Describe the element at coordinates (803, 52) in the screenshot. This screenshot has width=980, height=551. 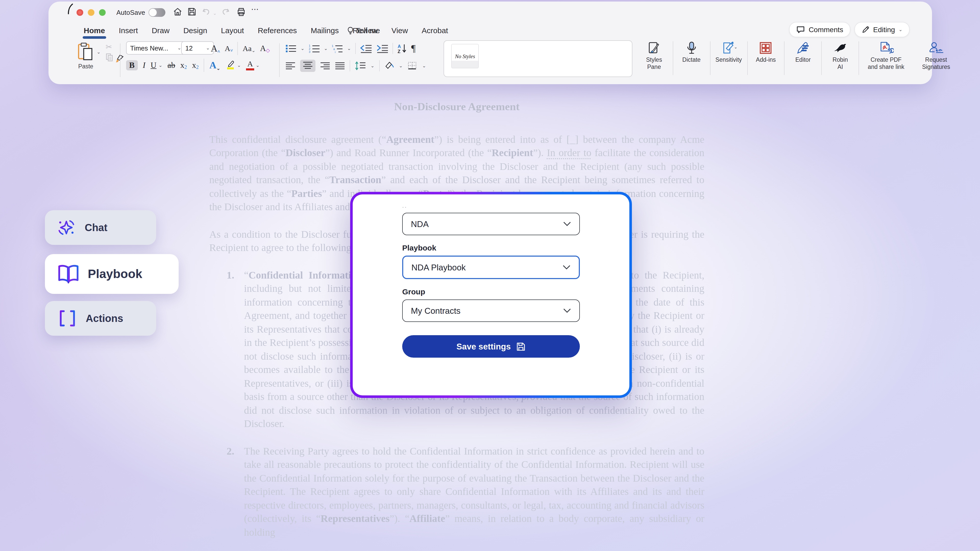
I see `editor-button: Editor` at that location.